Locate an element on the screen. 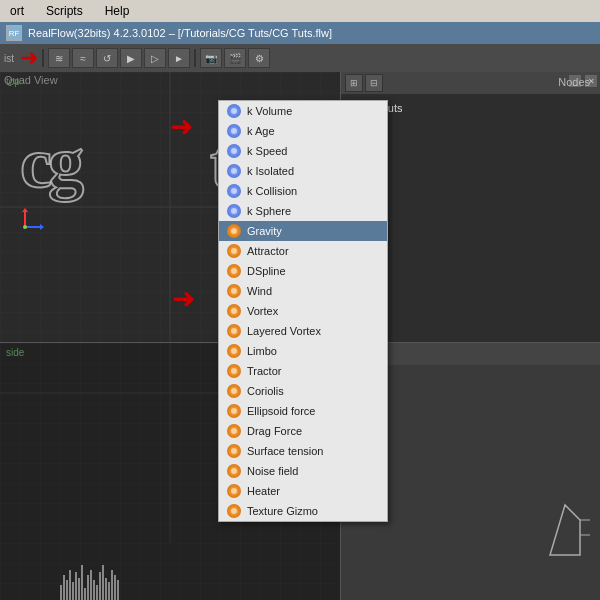 The image size is (600, 600). toolbar-btn-wave2: ≈ is located at coordinates (83, 58).